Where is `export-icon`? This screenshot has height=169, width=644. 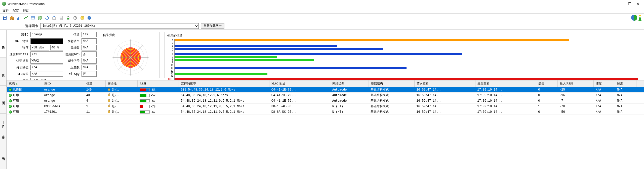
export-icon is located at coordinates (54, 18).